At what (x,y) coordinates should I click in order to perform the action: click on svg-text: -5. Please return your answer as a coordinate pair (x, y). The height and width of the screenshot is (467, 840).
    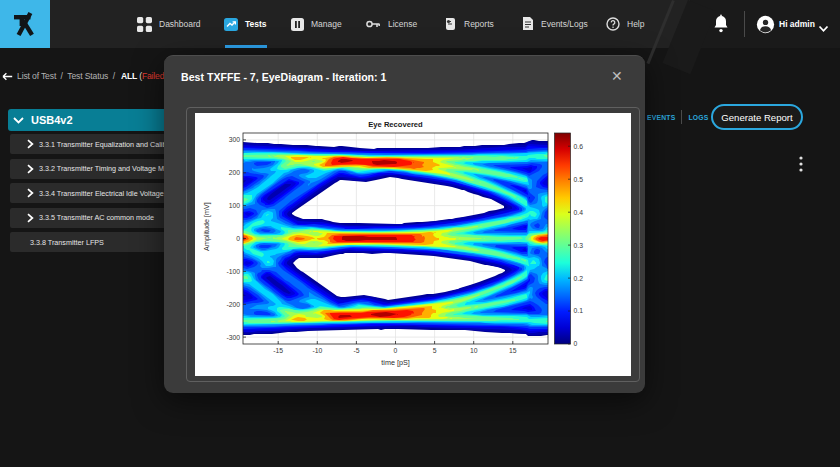
    Looking at the image, I should click on (356, 350).